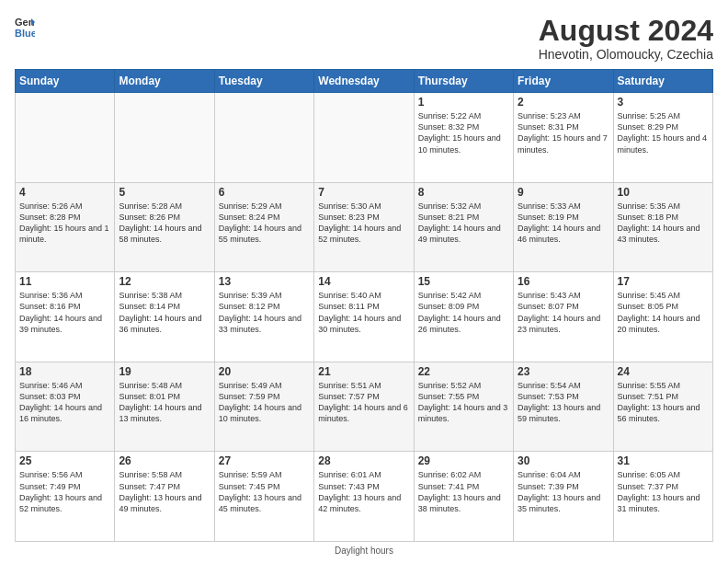  What do you see at coordinates (364, 372) in the screenshot?
I see `day-number: 21` at bounding box center [364, 372].